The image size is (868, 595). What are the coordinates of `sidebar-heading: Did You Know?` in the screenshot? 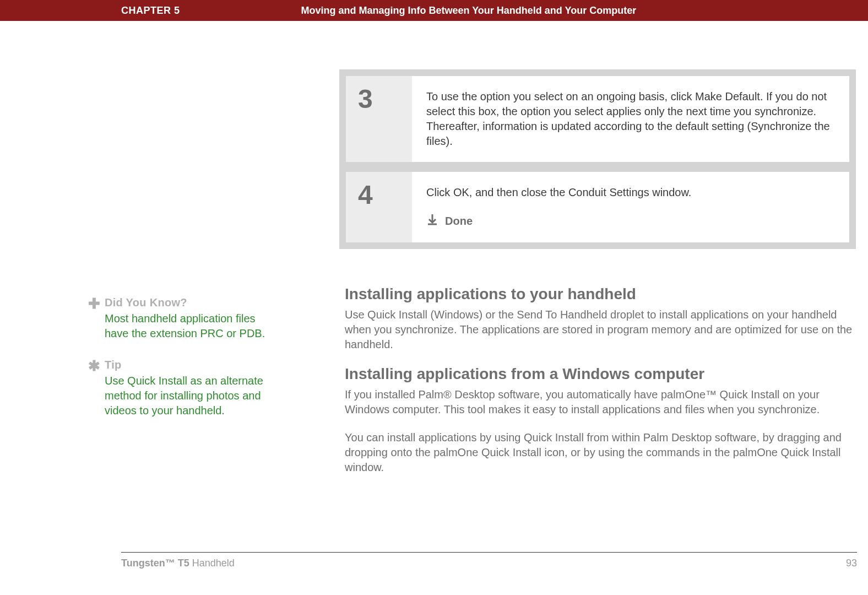 It's located at (190, 303).